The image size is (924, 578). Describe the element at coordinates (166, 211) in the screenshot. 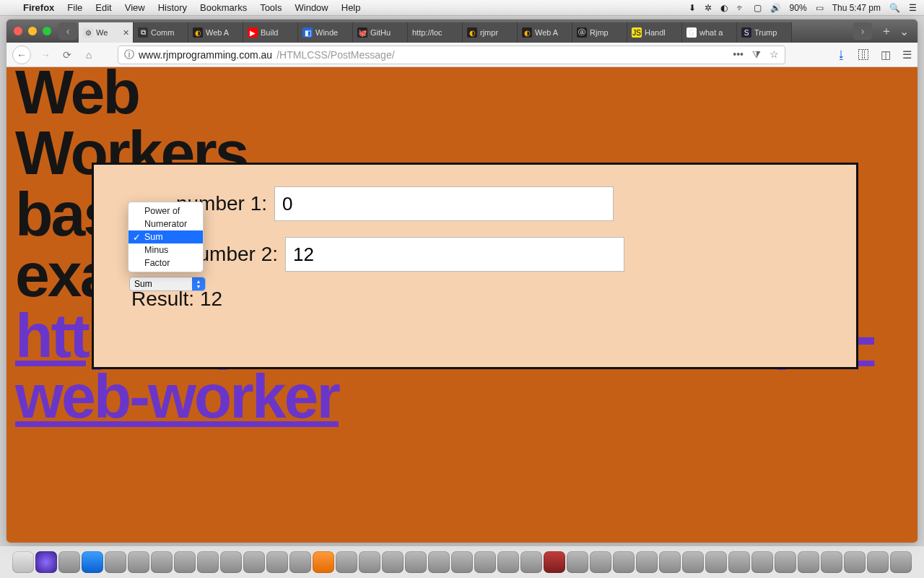

I see `option-power-of: Power of` at that location.